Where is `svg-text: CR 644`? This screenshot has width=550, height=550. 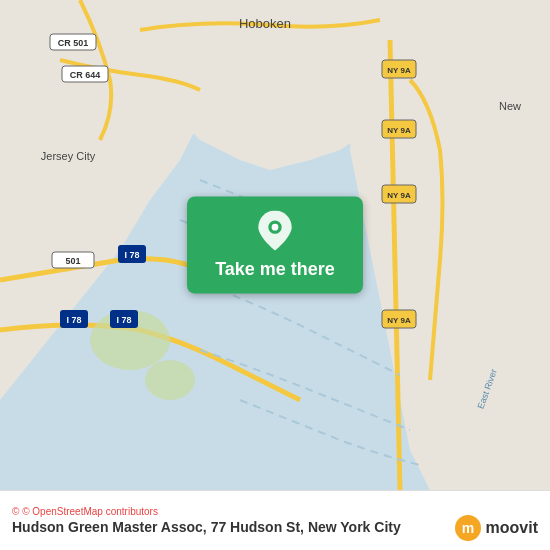
svg-text: CR 644 is located at coordinates (86, 75).